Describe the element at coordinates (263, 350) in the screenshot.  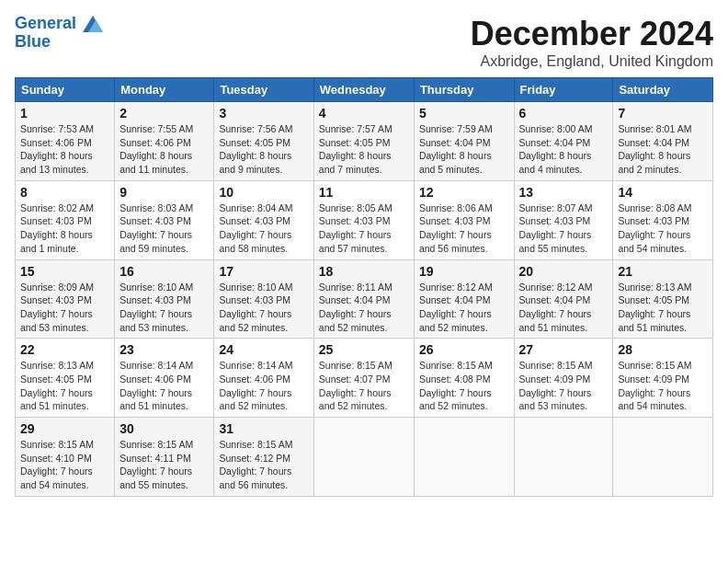
I see `day-number: 24` at that location.